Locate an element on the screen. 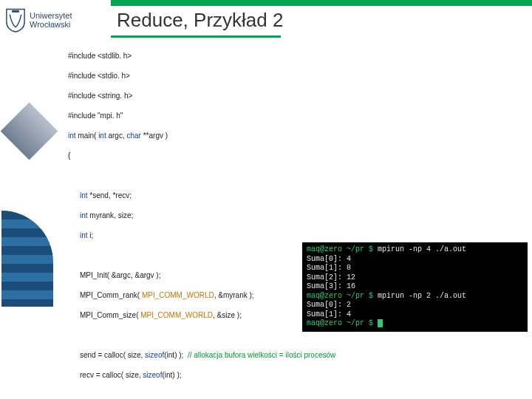 The image size is (532, 399). terminal-line: maq@zero ~/pr $ mpirun -np 4 ./a.out is located at coordinates (415, 250).